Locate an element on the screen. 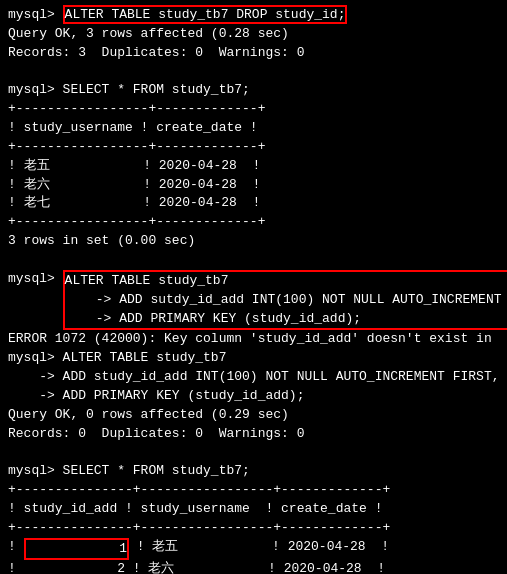 This screenshot has height=574, width=507. table1-row-1: ! 老五 ! 2020-04-28 ! is located at coordinates (134, 166).